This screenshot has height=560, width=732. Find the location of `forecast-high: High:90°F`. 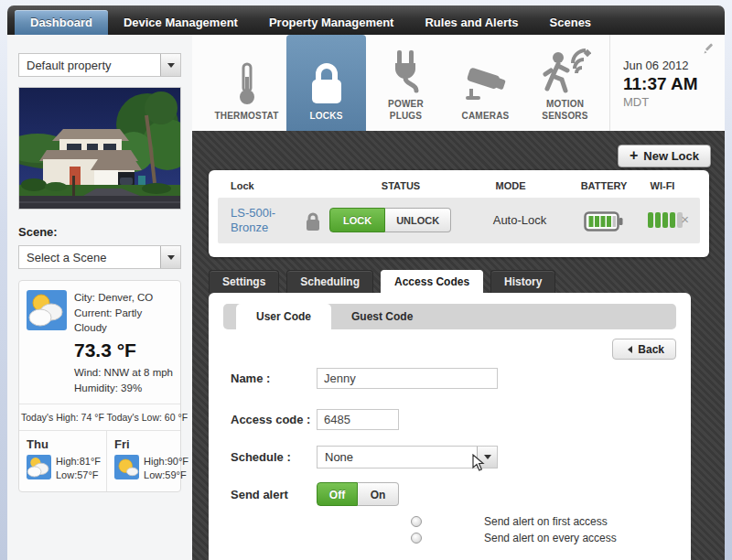

forecast-high: High:90°F is located at coordinates (167, 461).